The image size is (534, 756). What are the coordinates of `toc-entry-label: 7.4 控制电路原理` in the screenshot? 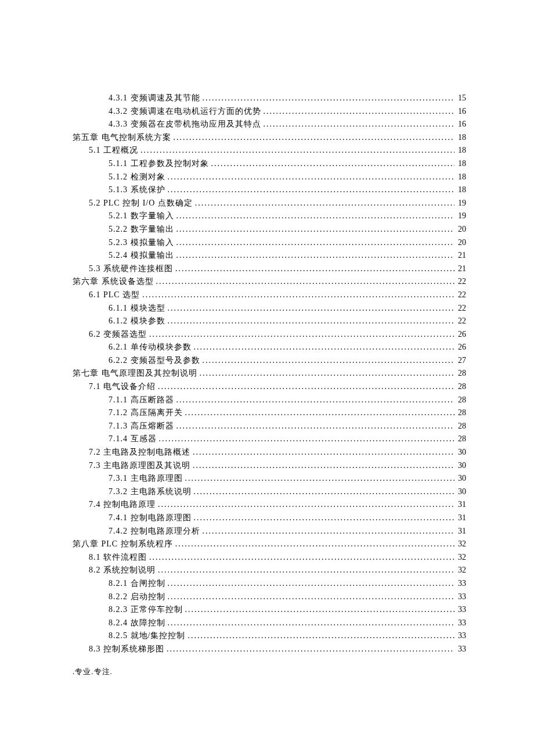 It's located at (122, 505).